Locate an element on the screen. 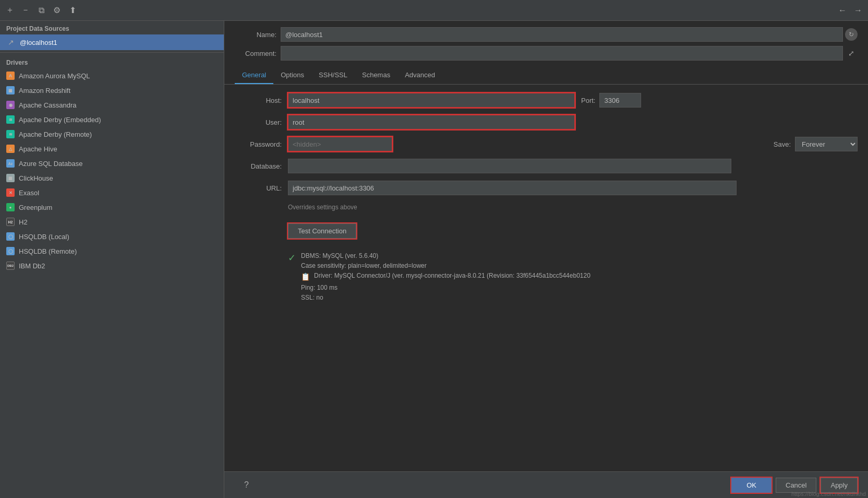 The width and height of the screenshot is (868, 498). comment-row: Comment: ⤢ is located at coordinates (546, 53).